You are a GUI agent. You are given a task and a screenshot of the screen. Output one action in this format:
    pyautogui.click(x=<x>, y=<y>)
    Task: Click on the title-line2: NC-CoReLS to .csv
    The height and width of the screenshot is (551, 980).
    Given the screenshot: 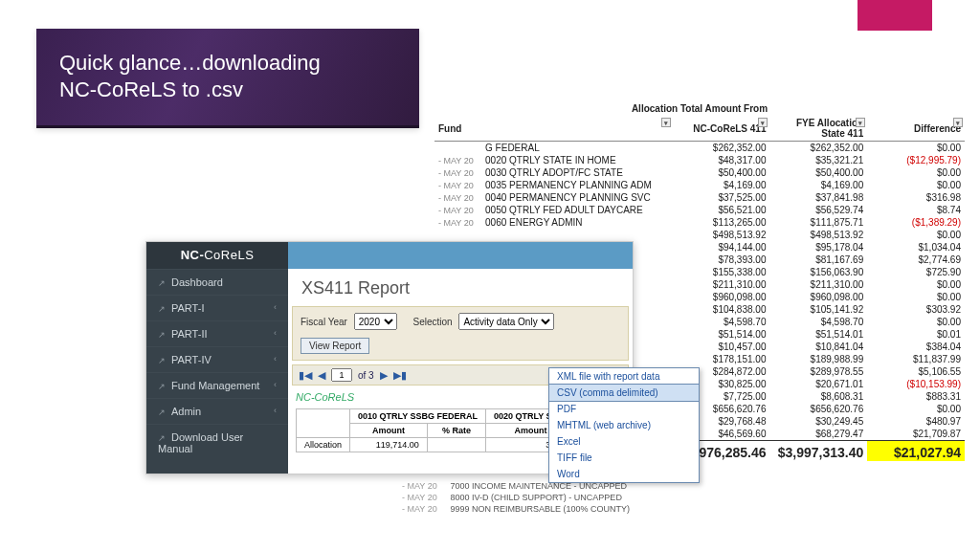 What is the action you would take?
    pyautogui.click(x=151, y=90)
    